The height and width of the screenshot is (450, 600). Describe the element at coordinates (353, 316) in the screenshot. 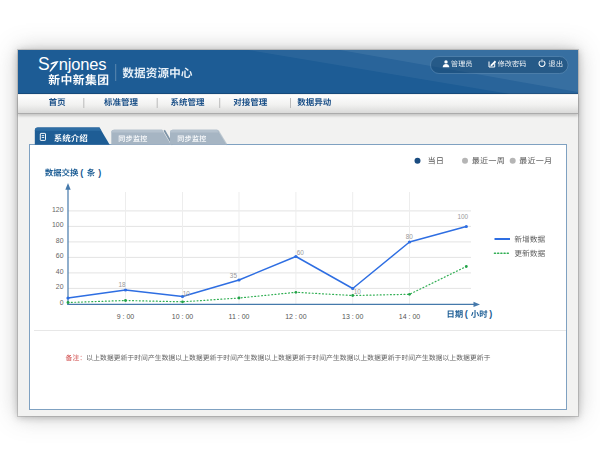

I see `svg-text: 13 : 00` at that location.